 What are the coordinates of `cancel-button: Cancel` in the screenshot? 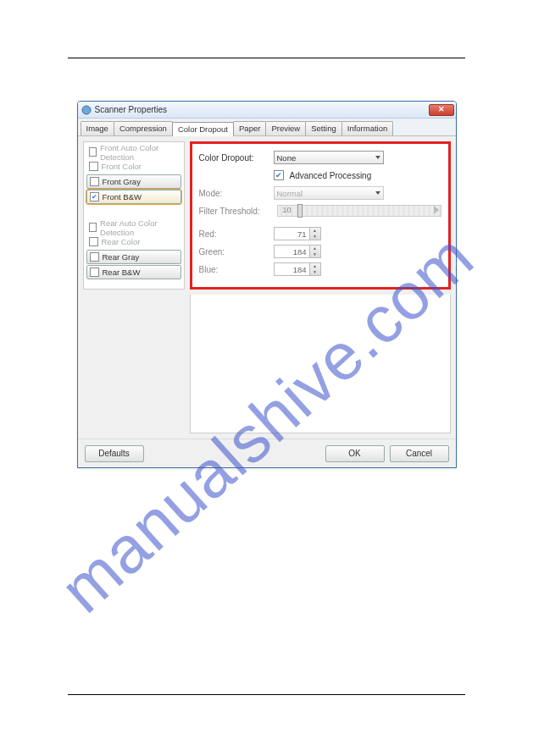 It's located at (419, 454).